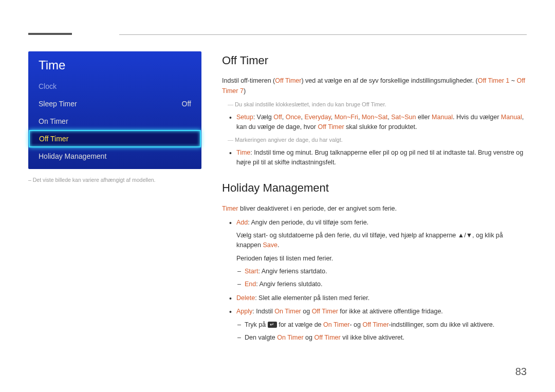  I want to click on note-clock-required: Du skal indstille klokkeslættet, inden d…, so click(381, 105).